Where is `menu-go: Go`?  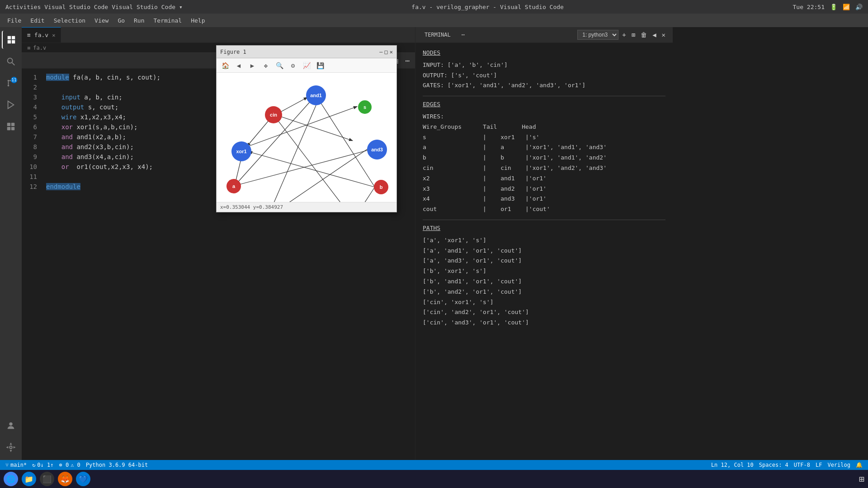
menu-go: Go is located at coordinates (121, 21).